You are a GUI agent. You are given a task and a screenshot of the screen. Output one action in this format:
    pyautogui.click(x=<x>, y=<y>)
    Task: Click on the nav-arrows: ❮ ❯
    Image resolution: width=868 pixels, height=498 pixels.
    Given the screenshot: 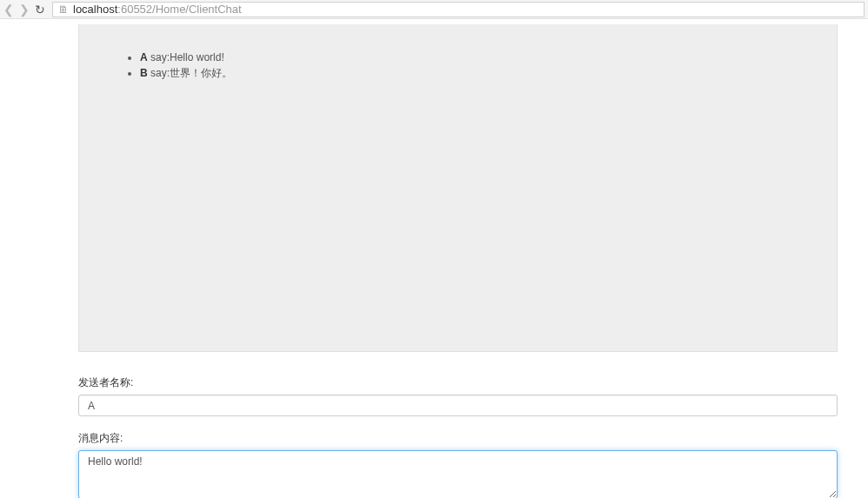 What is the action you would take?
    pyautogui.click(x=17, y=10)
    